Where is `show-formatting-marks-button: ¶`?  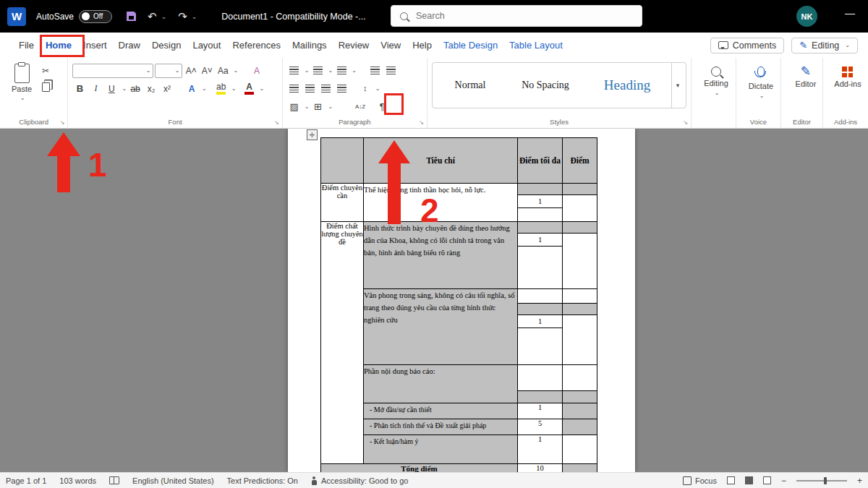
show-formatting-marks-button: ¶ is located at coordinates (382, 107).